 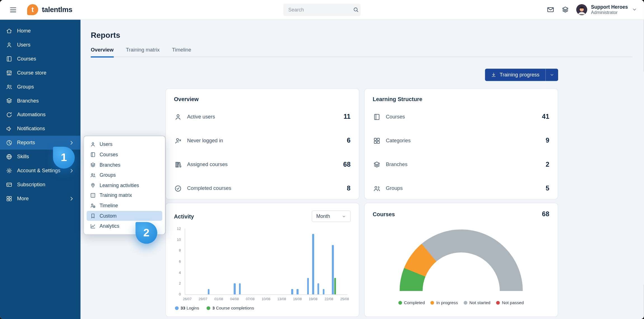 I want to click on stat-value: 5, so click(x=547, y=188).